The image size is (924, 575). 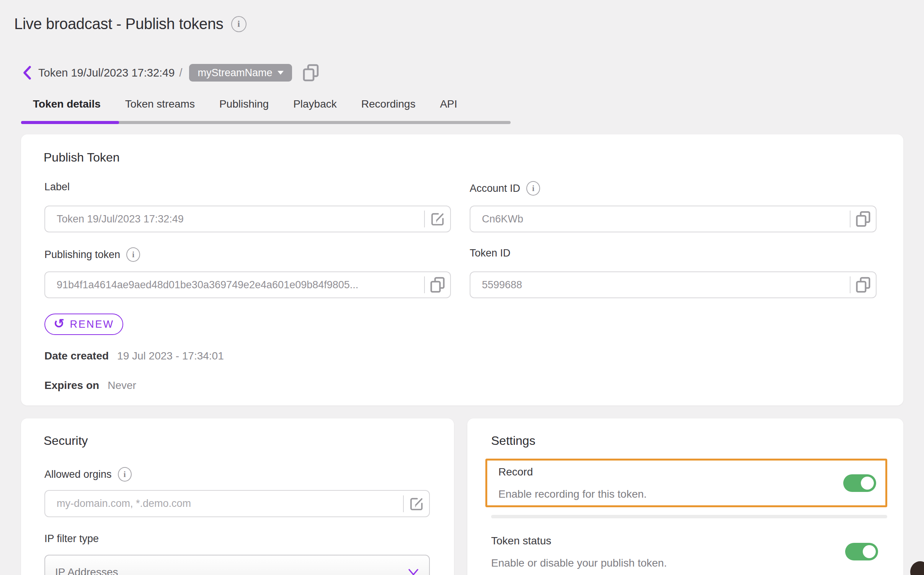 What do you see at coordinates (389, 106) in the screenshot?
I see `tab-recordings: Recordings` at bounding box center [389, 106].